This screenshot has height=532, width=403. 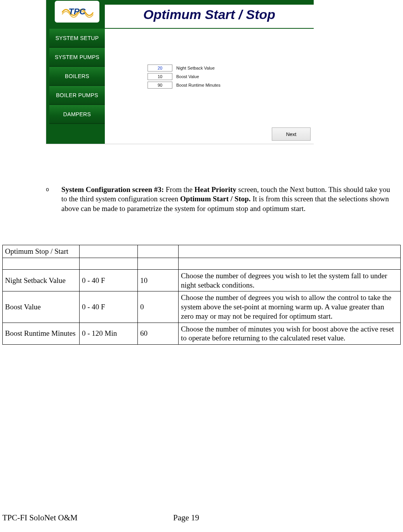 I want to click on ui-header: TPC Optimum Start / Stop, so click(x=180, y=14).